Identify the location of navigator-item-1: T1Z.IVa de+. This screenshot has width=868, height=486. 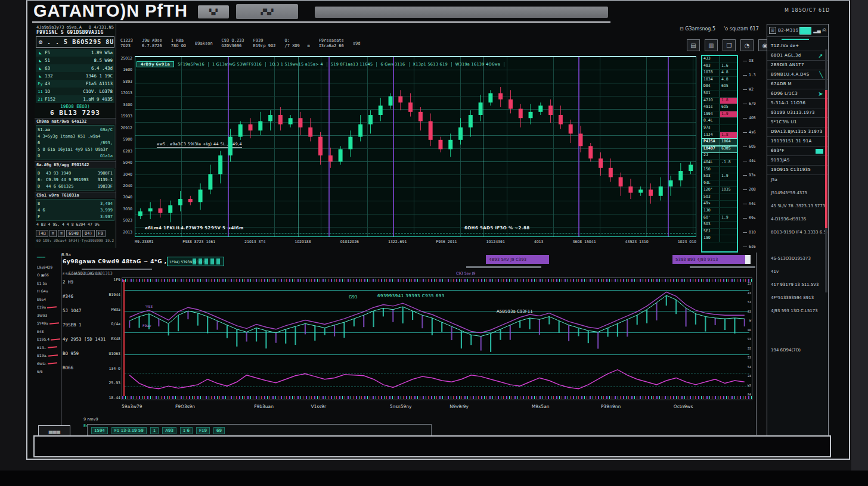
(798, 46).